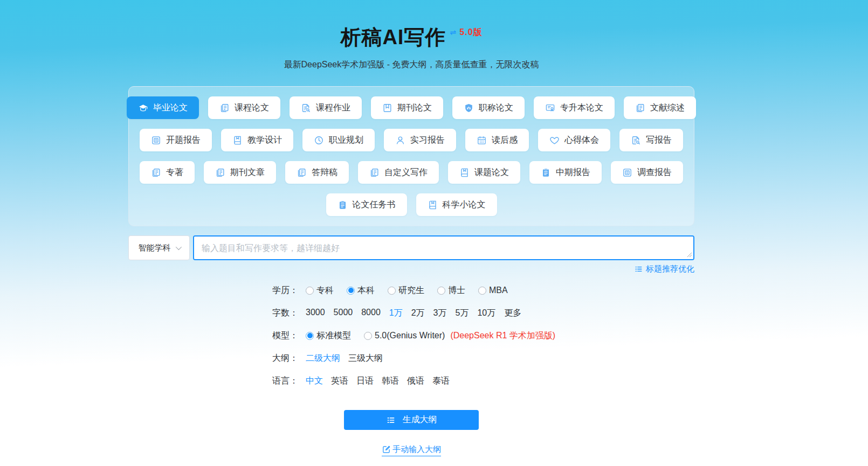  What do you see at coordinates (655, 172) in the screenshot?
I see `category-label: 调查报告` at bounding box center [655, 172].